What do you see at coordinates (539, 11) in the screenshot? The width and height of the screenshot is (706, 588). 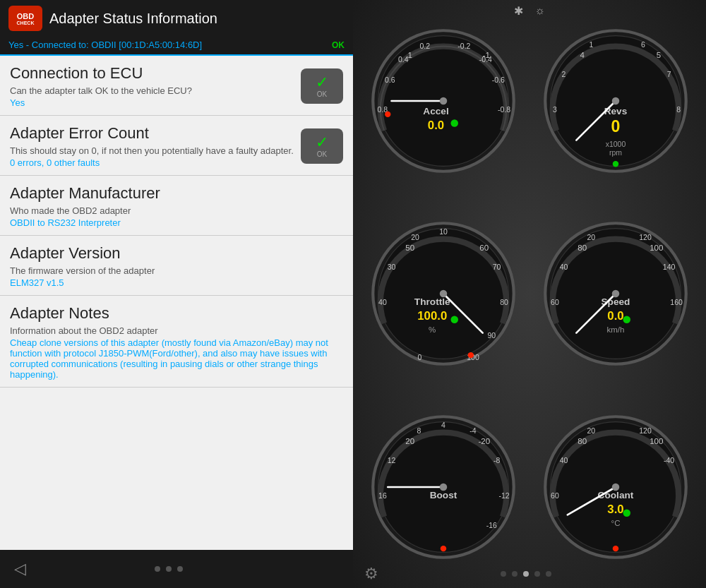 I see `brightness-icon: ☼` at bounding box center [539, 11].